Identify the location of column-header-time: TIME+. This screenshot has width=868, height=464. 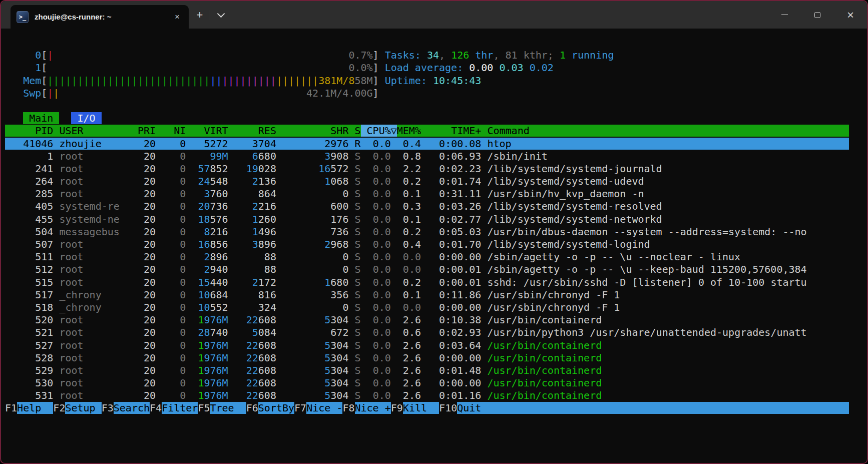
(466, 131).